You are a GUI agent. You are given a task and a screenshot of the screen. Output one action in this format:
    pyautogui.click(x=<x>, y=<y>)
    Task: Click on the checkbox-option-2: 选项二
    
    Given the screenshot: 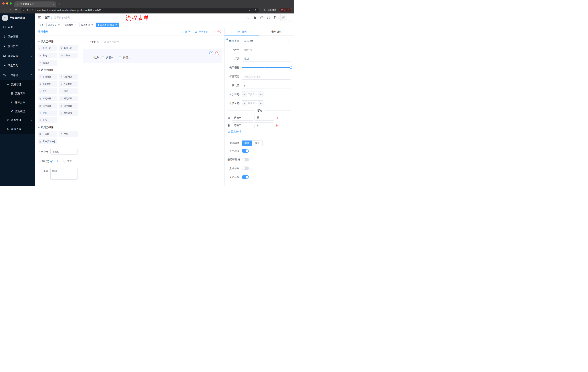 What is the action you would take?
    pyautogui.click(x=125, y=58)
    